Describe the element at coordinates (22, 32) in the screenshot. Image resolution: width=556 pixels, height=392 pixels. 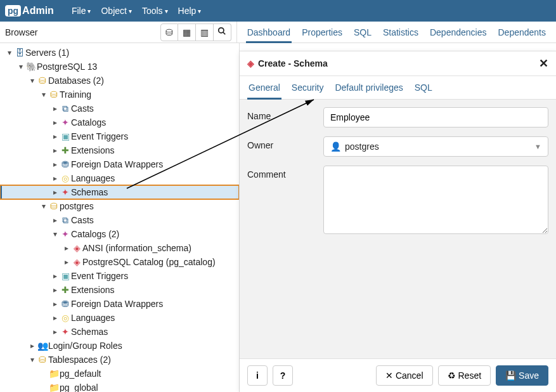
I see `browser-title: Browser` at that location.